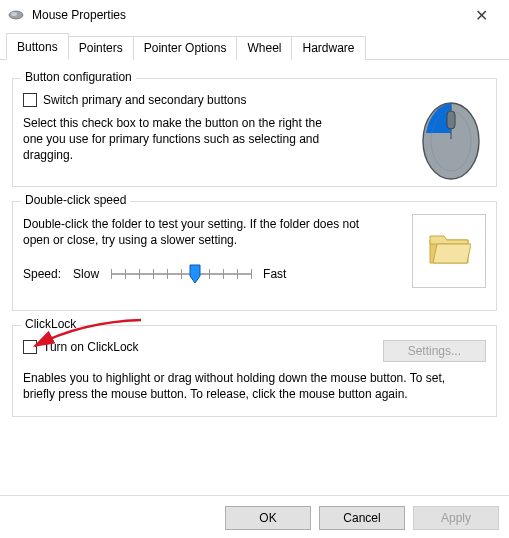  I want to click on checkbox-switch-buttons-label: Switch primary and secondary buttons, so click(144, 100).